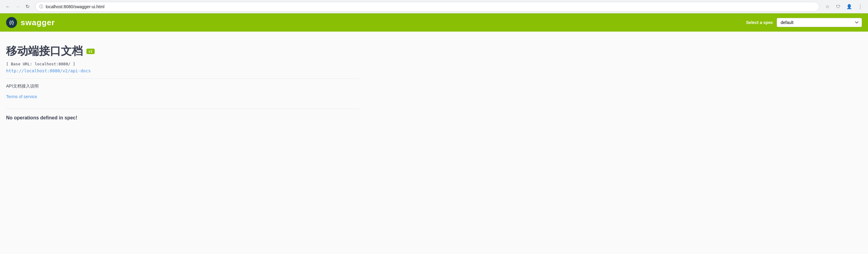  What do you see at coordinates (838, 7) in the screenshot?
I see `extension-icon: 🛡` at bounding box center [838, 7].